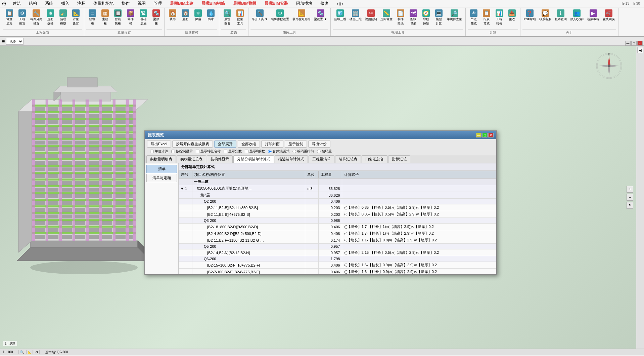 This screenshot has width=644, height=356. What do you see at coordinates (22, 17) in the screenshot?
I see `ribbon-btn-project-setup: ⚙ 工程设置` at bounding box center [22, 17].